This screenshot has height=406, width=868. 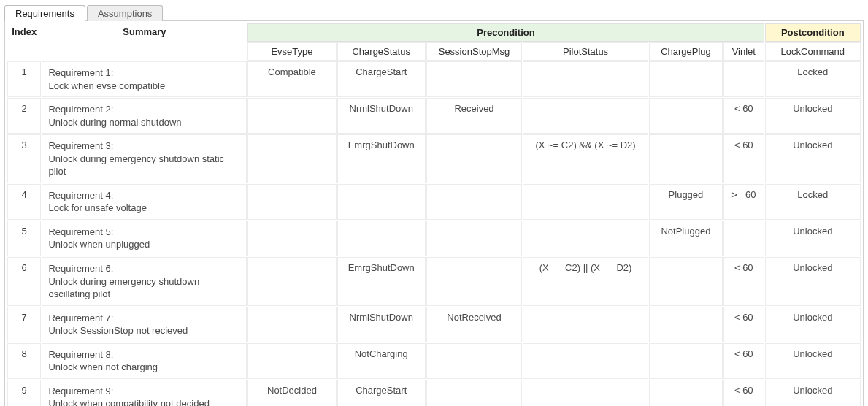 I want to click on cell-vinlet: >= 60, so click(x=744, y=202).